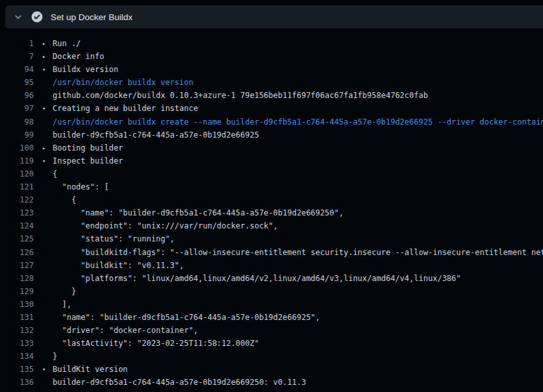  Describe the element at coordinates (272, 56) in the screenshot. I see `log-group-header: 7▸Docker info` at that location.